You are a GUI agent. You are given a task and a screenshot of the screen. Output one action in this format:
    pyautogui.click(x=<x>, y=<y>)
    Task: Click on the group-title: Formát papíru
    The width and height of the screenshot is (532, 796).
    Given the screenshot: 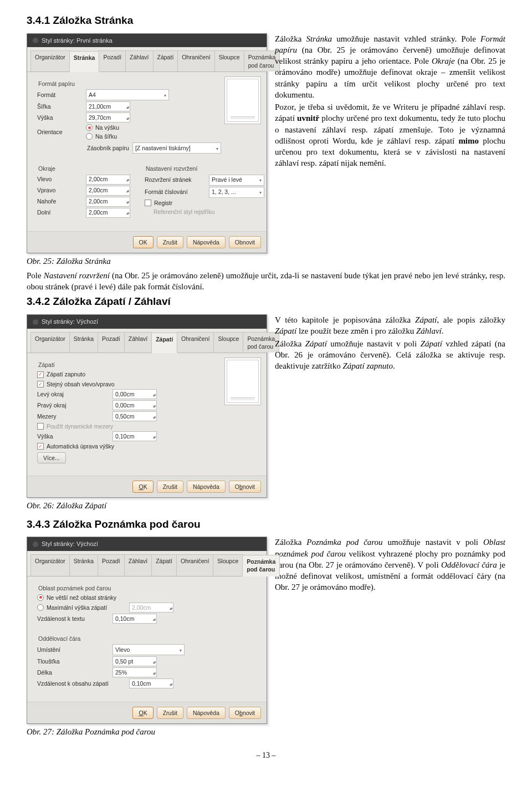 What is the action you would take?
    pyautogui.click(x=147, y=84)
    